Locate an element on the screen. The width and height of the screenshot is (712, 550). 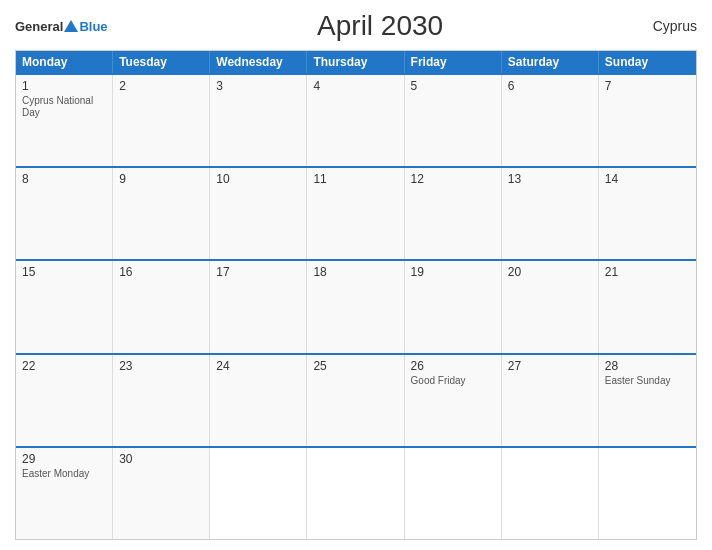
cell-w3-sat: 20 is located at coordinates (550, 306).